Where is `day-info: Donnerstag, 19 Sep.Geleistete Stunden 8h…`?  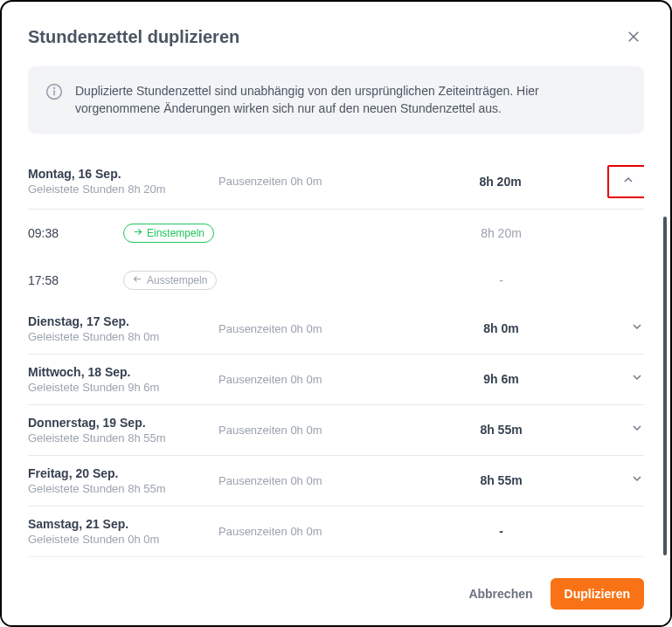 day-info: Donnerstag, 19 Sep.Geleistete Stunden 8h… is located at coordinates (123, 430).